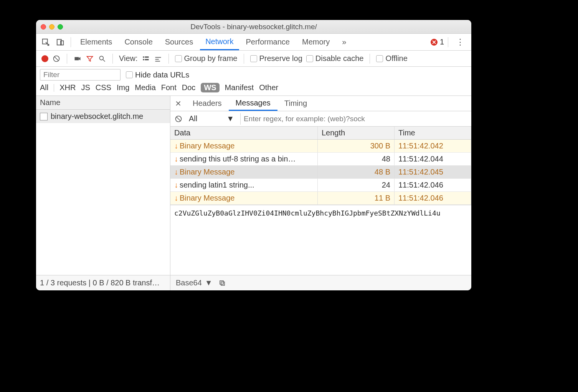  What do you see at coordinates (438, 42) in the screenshot?
I see `error-count-badge: 1` at bounding box center [438, 42].